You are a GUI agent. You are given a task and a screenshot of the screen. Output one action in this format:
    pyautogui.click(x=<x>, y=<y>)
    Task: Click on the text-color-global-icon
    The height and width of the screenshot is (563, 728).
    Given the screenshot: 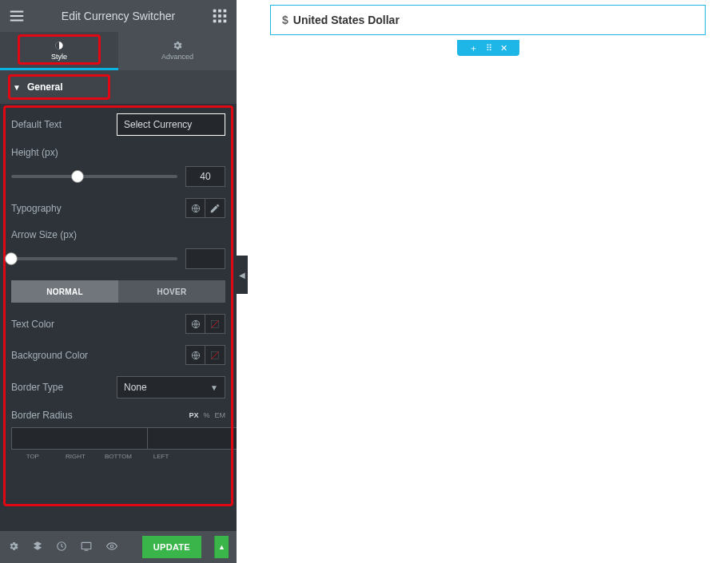 What is the action you would take?
    pyautogui.click(x=195, y=324)
    